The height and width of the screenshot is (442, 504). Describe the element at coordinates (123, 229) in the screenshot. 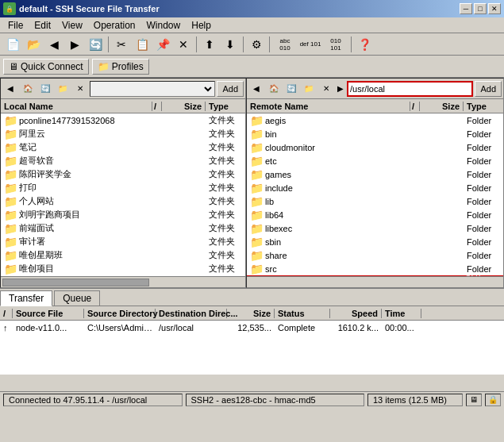

I see `local-file-row: 📁前端面试 文件夹` at that location.